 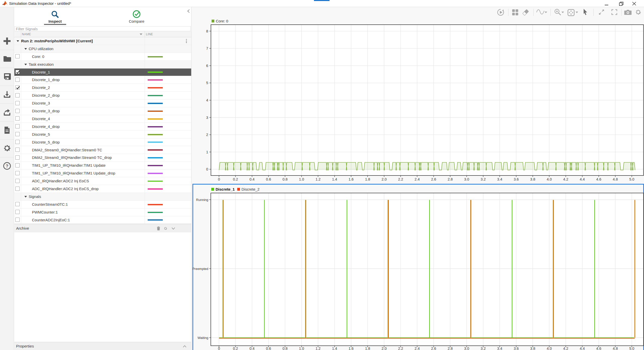 What do you see at coordinates (207, 66) in the screenshot?
I see `svg-text: 6` at bounding box center [207, 66].